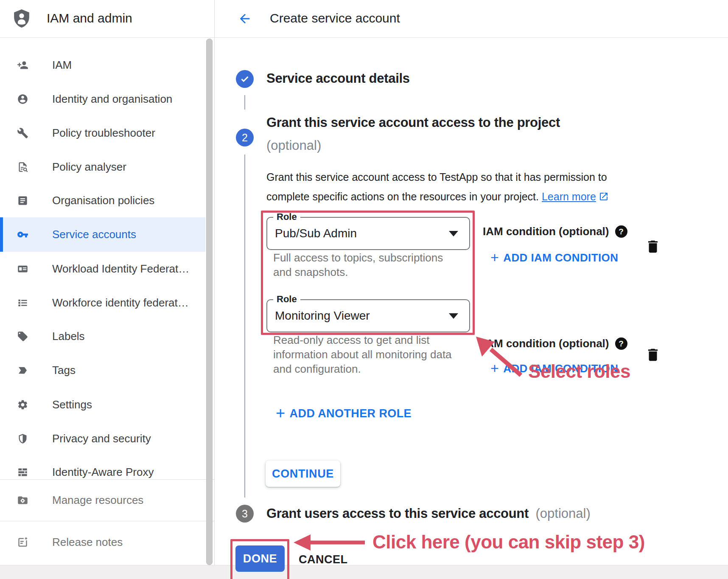  I want to click on open-in-new-icon, so click(604, 197).